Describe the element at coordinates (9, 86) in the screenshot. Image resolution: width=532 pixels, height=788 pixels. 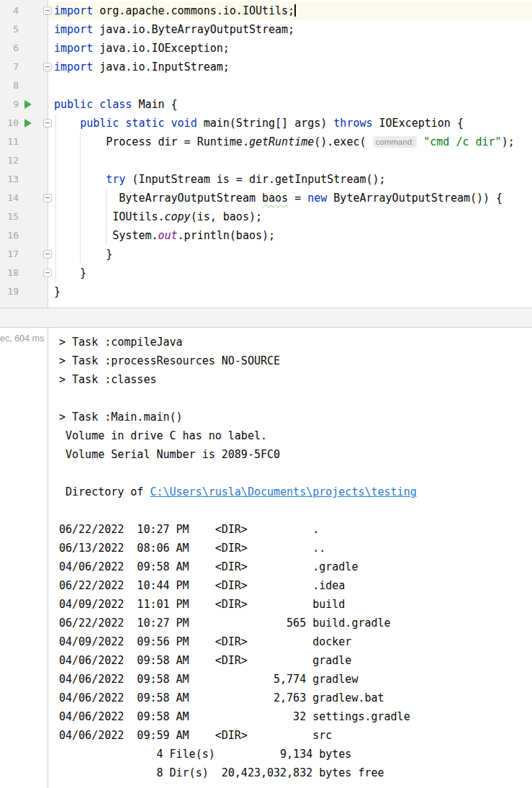
I see `line-number: 8` at that location.